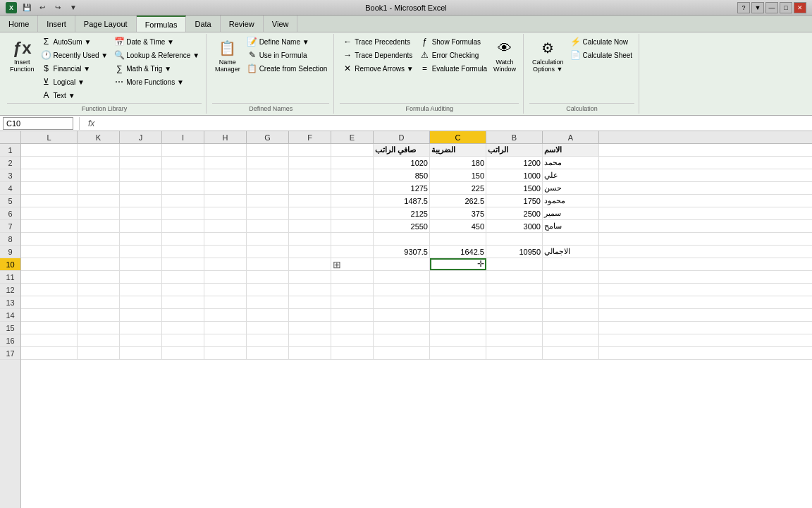 The width and height of the screenshot is (812, 508). Describe the element at coordinates (10, 176) in the screenshot. I see `row-num-3: 3` at that location.